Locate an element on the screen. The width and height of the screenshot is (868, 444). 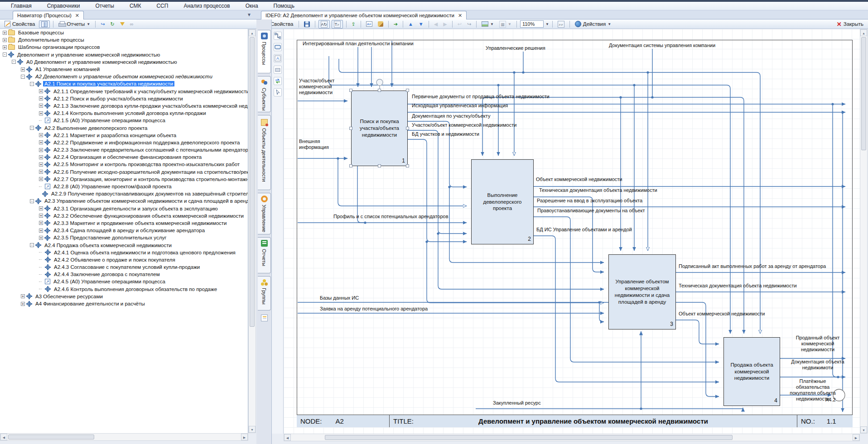
zoom-dropdown-icon: ▼ is located at coordinates (547, 24).